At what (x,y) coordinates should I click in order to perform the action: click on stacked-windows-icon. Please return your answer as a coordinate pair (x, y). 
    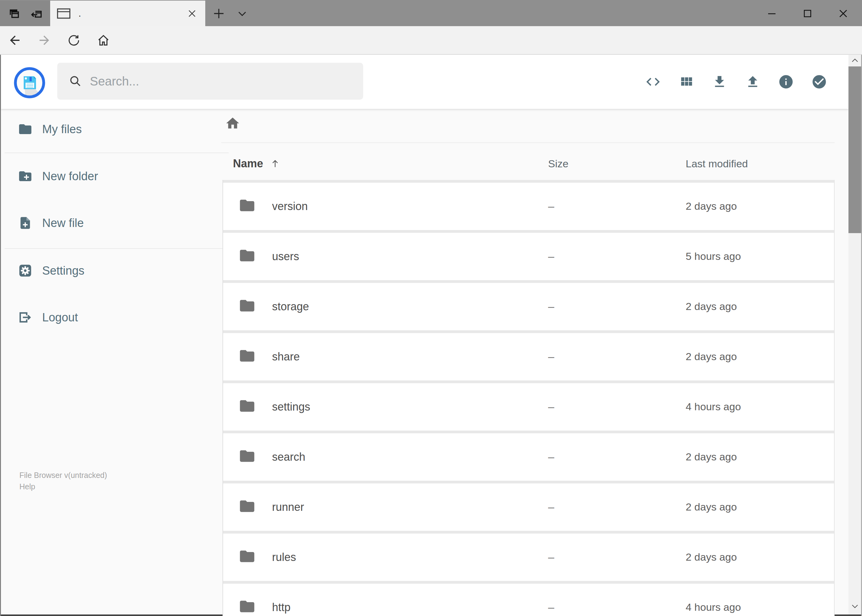
    Looking at the image, I should click on (14, 14).